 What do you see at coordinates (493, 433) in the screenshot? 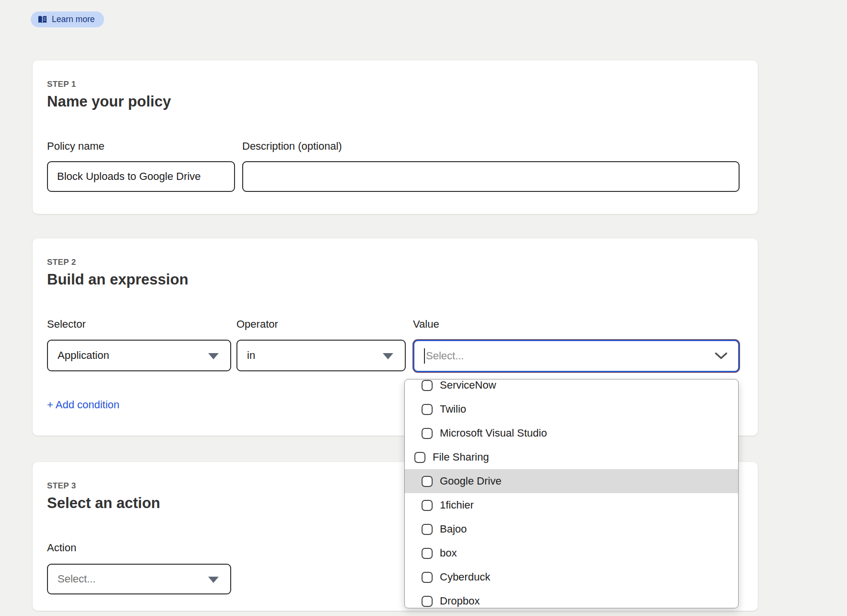
I see `option-label: Microsoft Visual Studio` at bounding box center [493, 433].